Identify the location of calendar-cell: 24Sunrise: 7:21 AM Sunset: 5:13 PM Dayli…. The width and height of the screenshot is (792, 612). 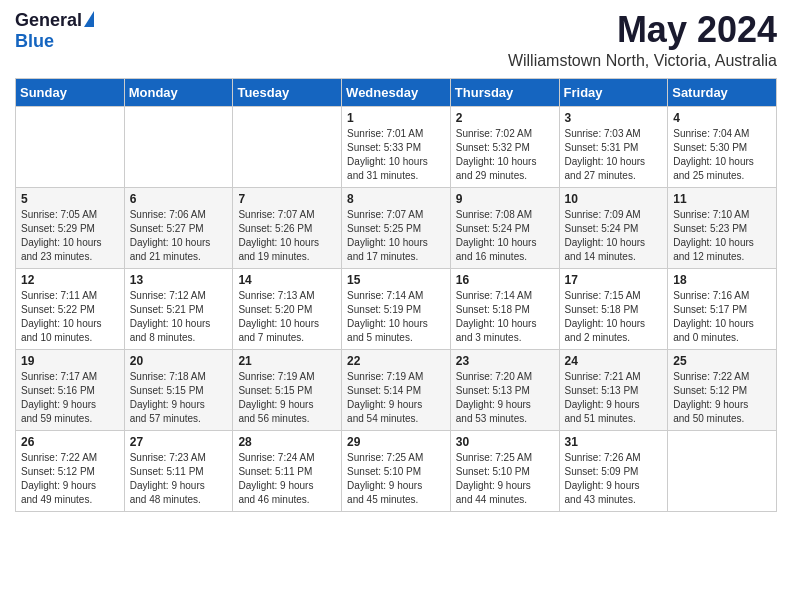
(614, 390).